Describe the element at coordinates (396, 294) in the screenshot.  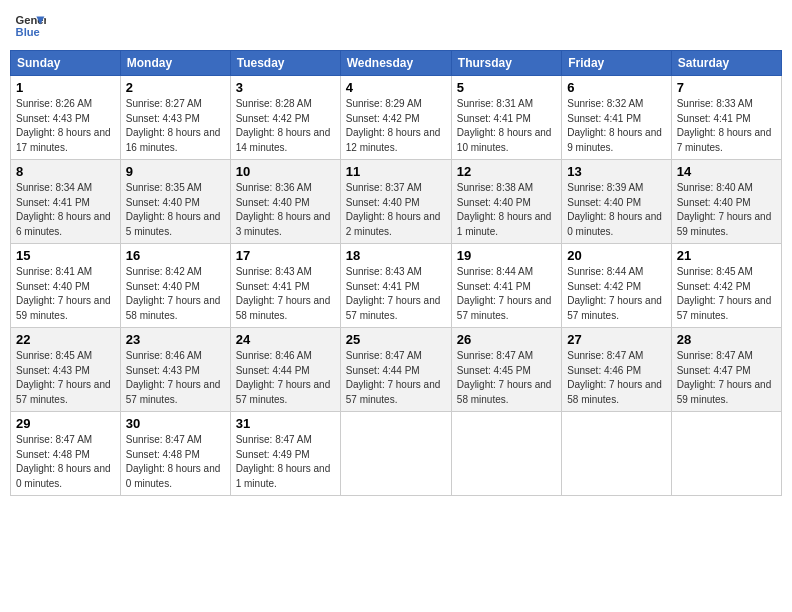
I see `day-detail: Sunrise: 8:43 AM Sunset: 4:41 PM Dayligh…` at that location.